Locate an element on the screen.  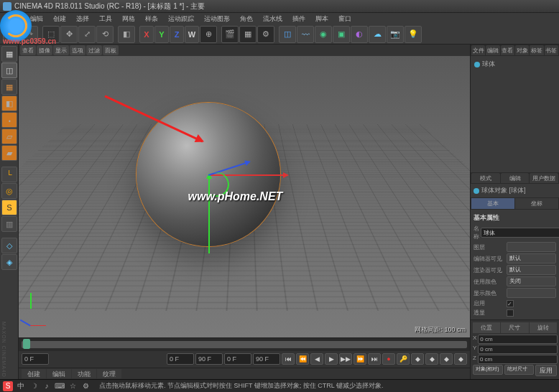
next-key-button: ⏩ is located at coordinates (360, 359).